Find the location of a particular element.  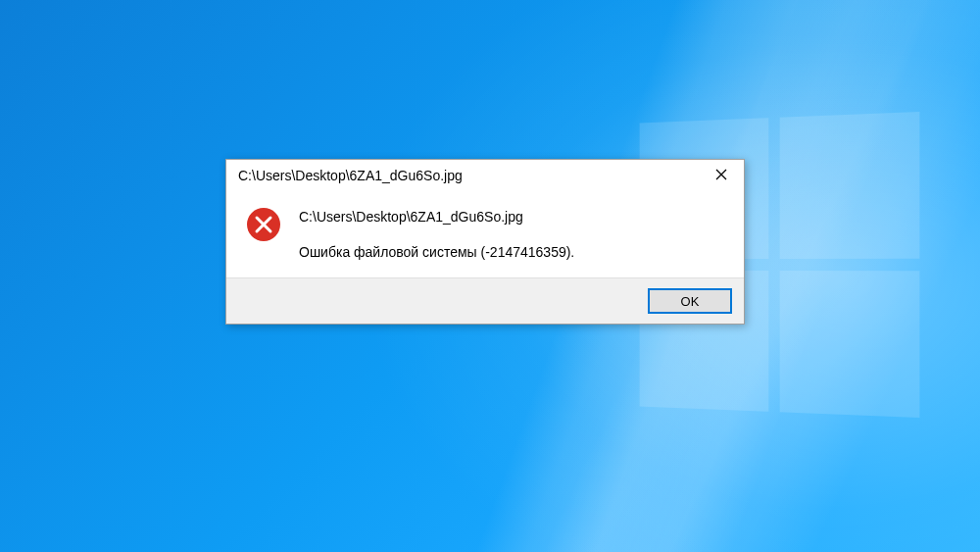

close-icon is located at coordinates (721, 176).